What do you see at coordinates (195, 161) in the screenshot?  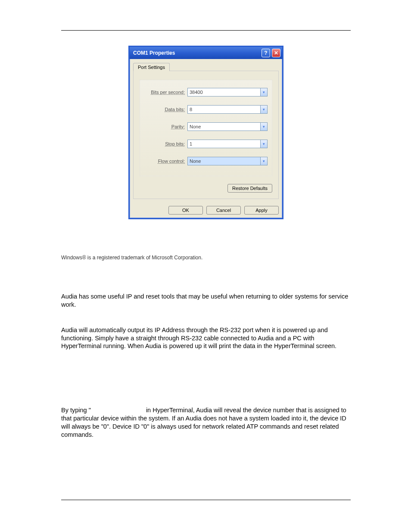 I see `value-flow-control: None` at bounding box center [195, 161].